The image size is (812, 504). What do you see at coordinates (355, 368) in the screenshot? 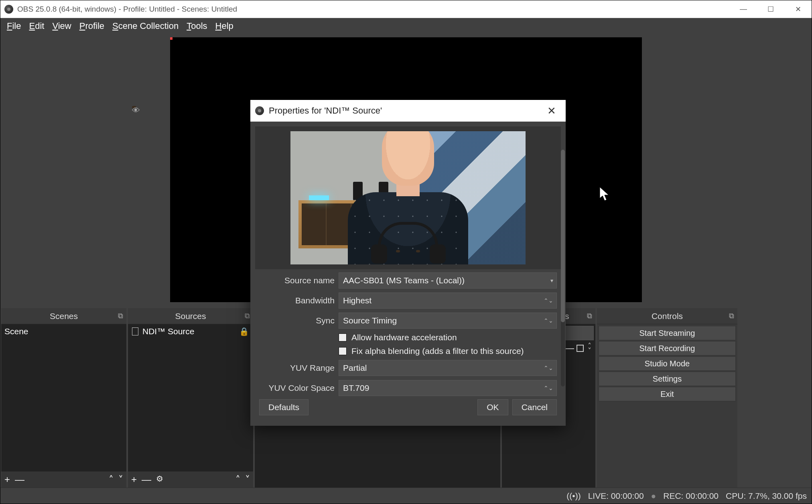
I see `yuv-range-value: Partial` at bounding box center [355, 368].